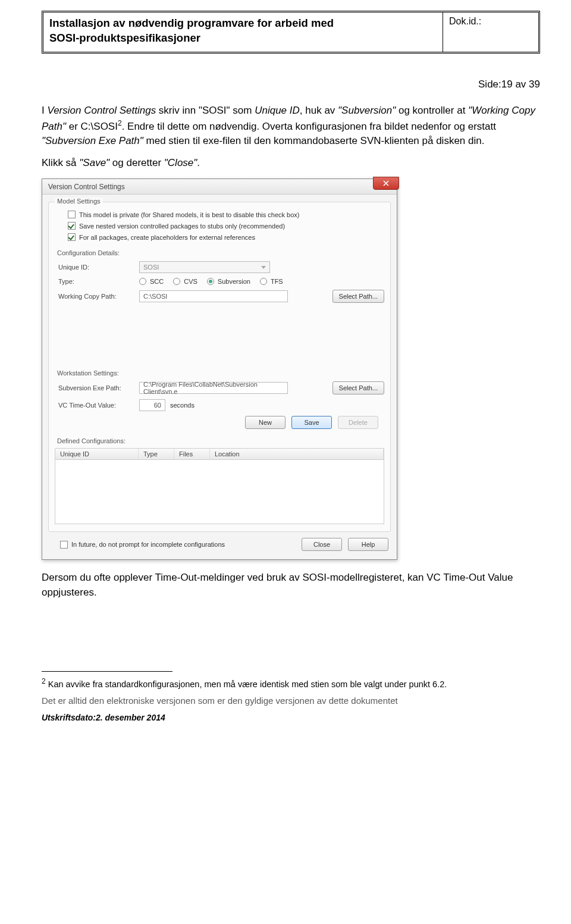 The width and height of the screenshot is (571, 924). What do you see at coordinates (214, 296) in the screenshot?
I see `wcp-input: C:\SOSI` at bounding box center [214, 296].